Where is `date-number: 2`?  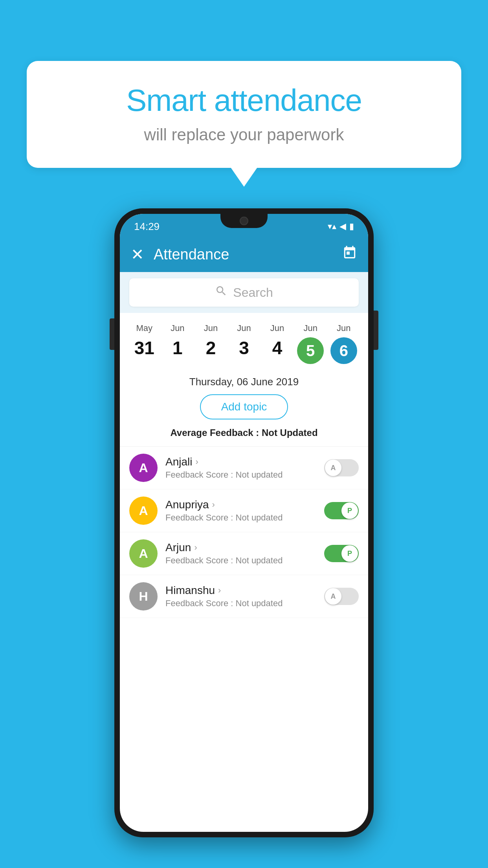
date-number: 2 is located at coordinates (211, 348).